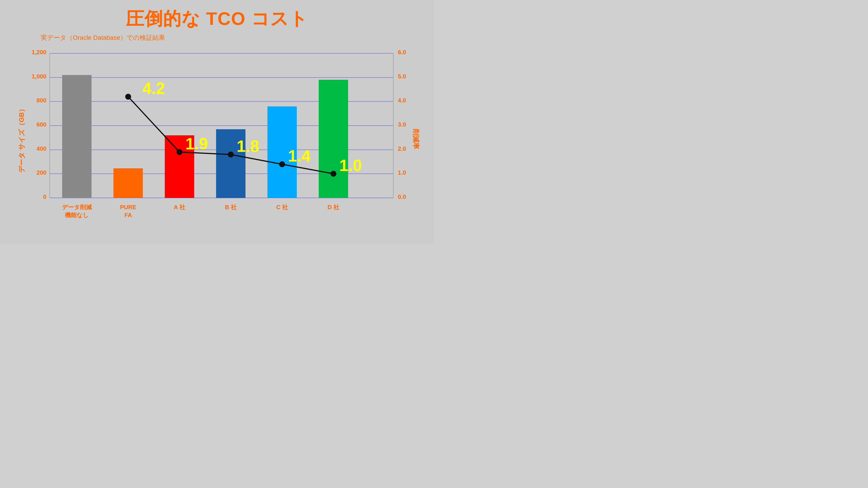 The image size is (868, 488). Describe the element at coordinates (42, 125) in the screenshot. I see `y-axis-600: 600` at that location.